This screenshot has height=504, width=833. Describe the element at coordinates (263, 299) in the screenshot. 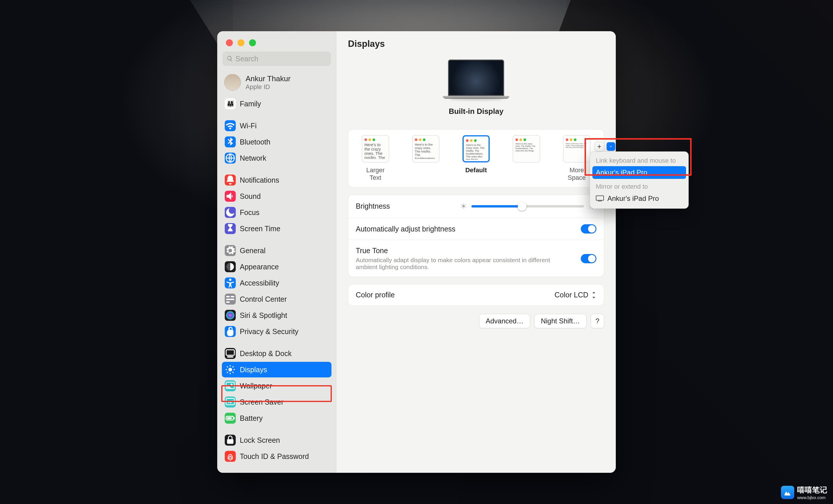

I see `sidebar-item-label: Control Center` at that location.